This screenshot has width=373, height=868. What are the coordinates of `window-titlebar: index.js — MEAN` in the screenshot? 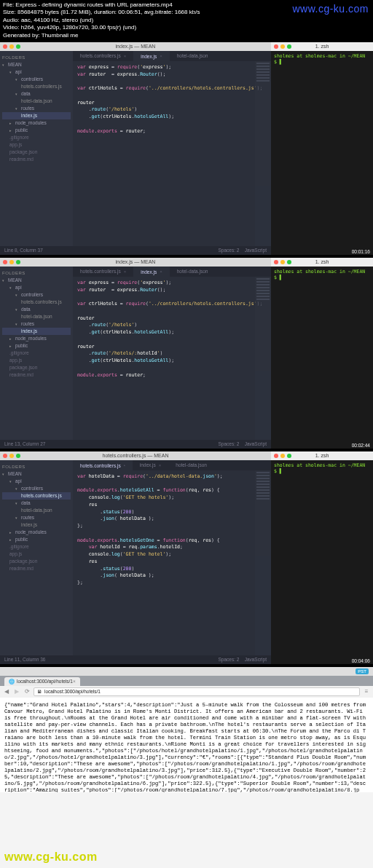 It's located at (136, 262).